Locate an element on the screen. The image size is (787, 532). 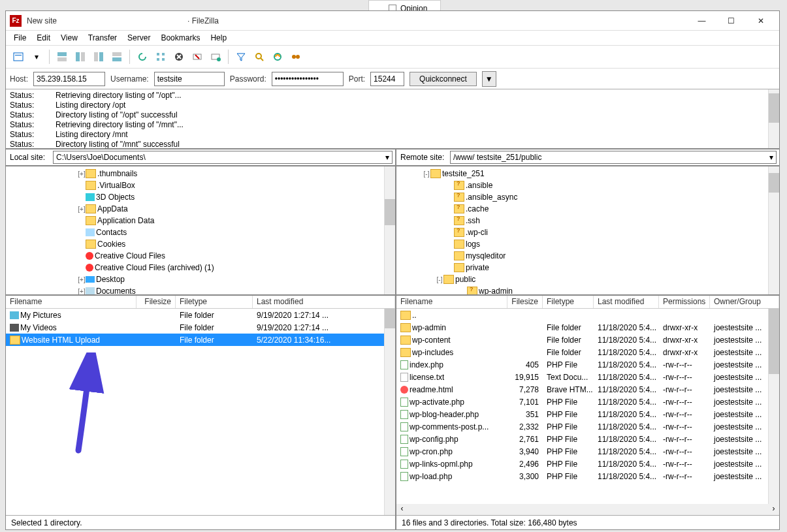
file-row: .. is located at coordinates (588, 315).